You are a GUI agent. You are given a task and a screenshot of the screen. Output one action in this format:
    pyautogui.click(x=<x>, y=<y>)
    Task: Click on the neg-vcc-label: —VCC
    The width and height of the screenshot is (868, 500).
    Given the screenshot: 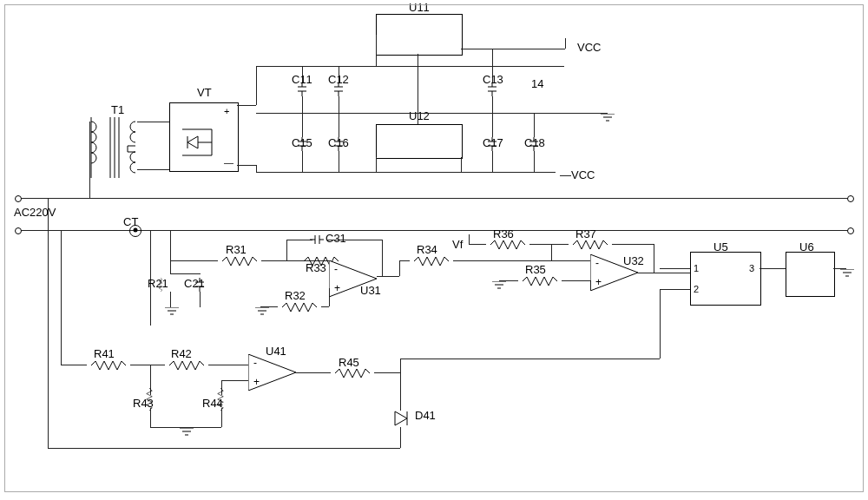 What is the action you would take?
    pyautogui.click(x=577, y=175)
    